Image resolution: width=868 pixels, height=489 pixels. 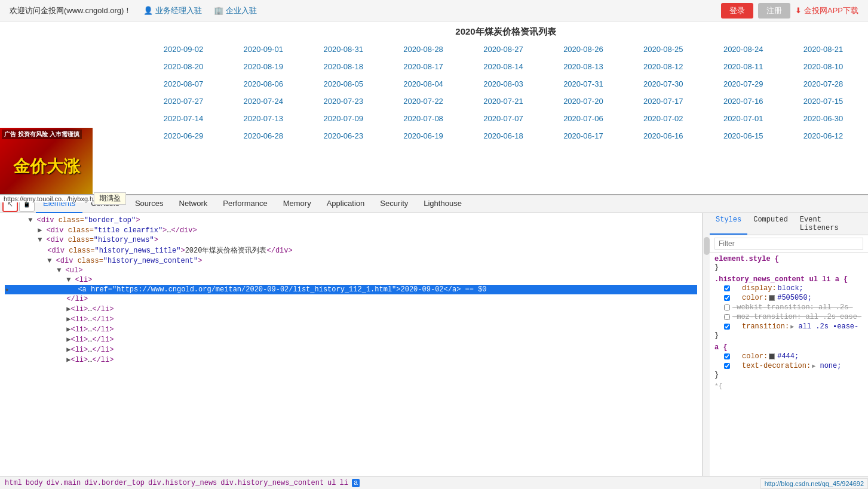 I want to click on date-link: 2020-08-27, so click(x=504, y=49).